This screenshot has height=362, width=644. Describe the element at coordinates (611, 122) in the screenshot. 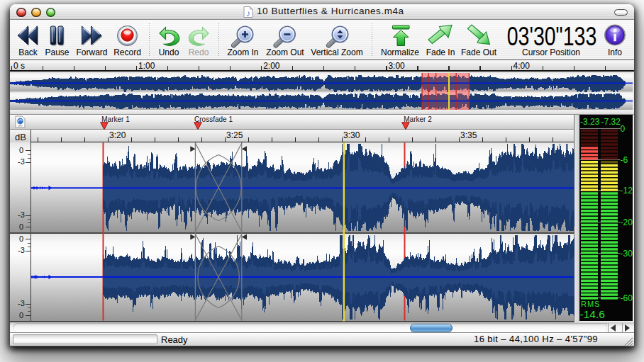

I see `svg-text: -7.32` at that location.